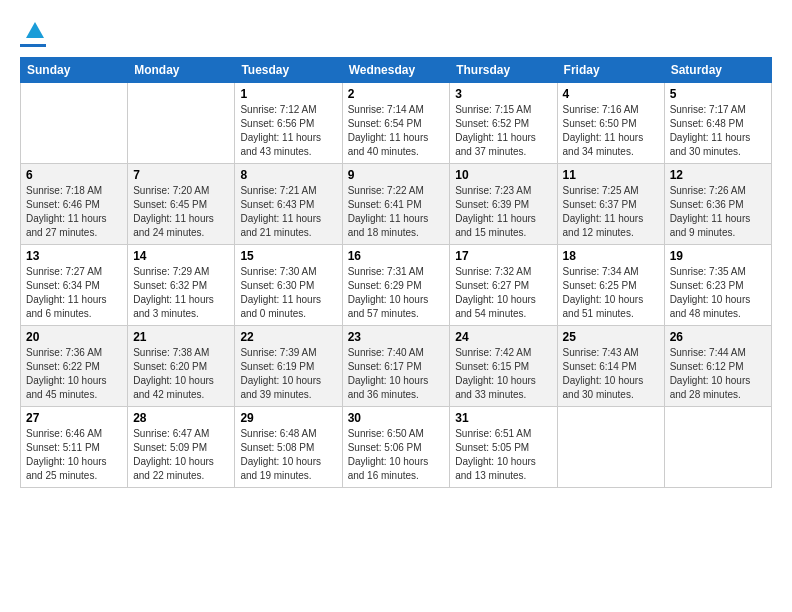 This screenshot has width=792, height=612. I want to click on logo, so click(33, 34).